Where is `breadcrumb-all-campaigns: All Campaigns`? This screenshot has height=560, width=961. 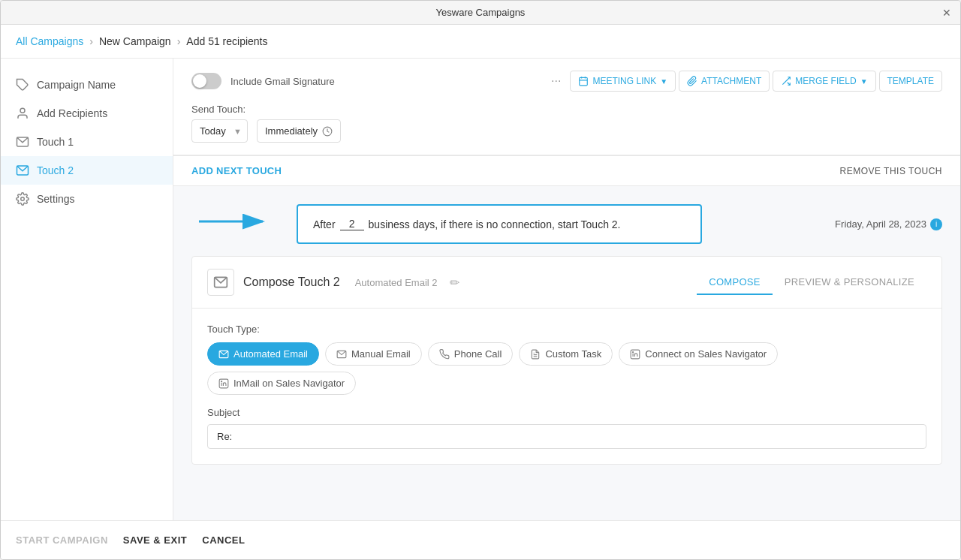 breadcrumb-all-campaigns: All Campaigns is located at coordinates (50, 41).